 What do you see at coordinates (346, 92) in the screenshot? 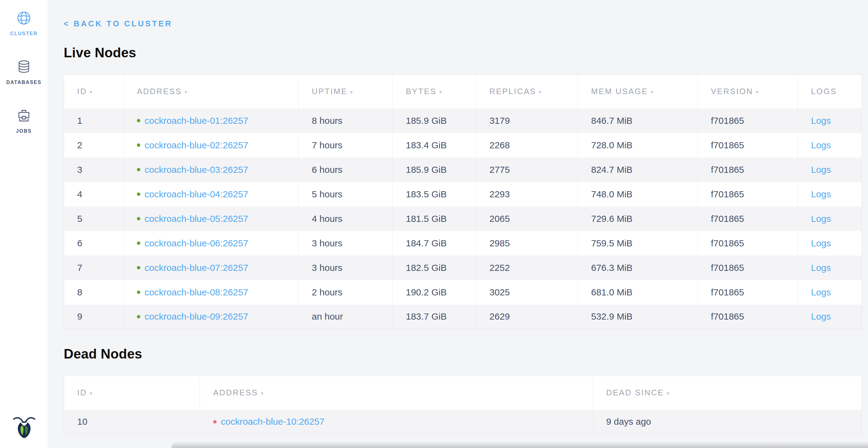
I see `column-header-uptime: UPTIME▾` at bounding box center [346, 92].